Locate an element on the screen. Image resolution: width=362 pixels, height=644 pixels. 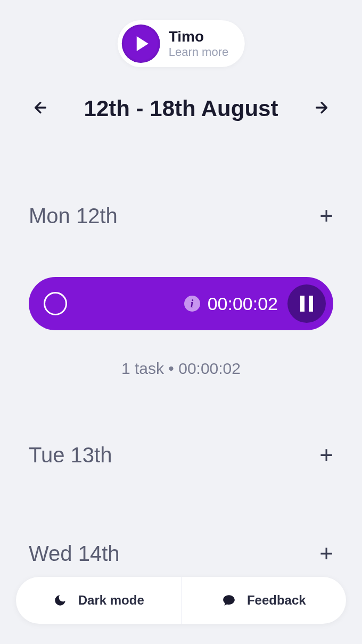
day-summary: 1 task • 00:00:02 is located at coordinates (181, 369).